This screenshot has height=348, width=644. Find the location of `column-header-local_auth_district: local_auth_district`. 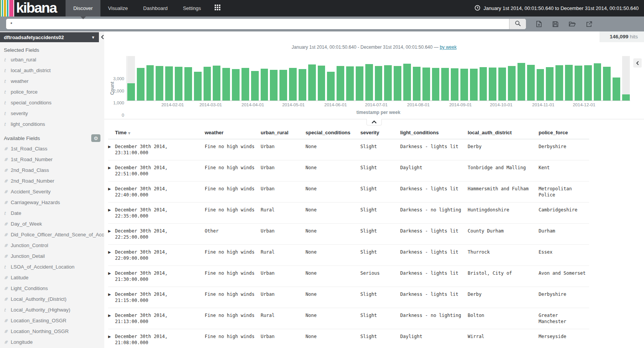

column-header-local_auth_district: local_auth_district is located at coordinates (503, 133).